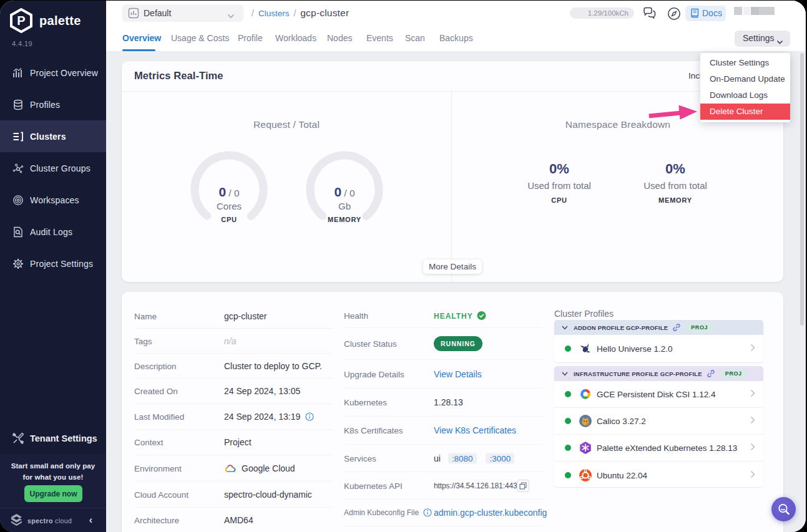 Image resolution: width=807 pixels, height=532 pixels. I want to click on infrastructure-profile-name: INFRASTRUCTURE PROFILE GCP-PROFILE, so click(638, 374).